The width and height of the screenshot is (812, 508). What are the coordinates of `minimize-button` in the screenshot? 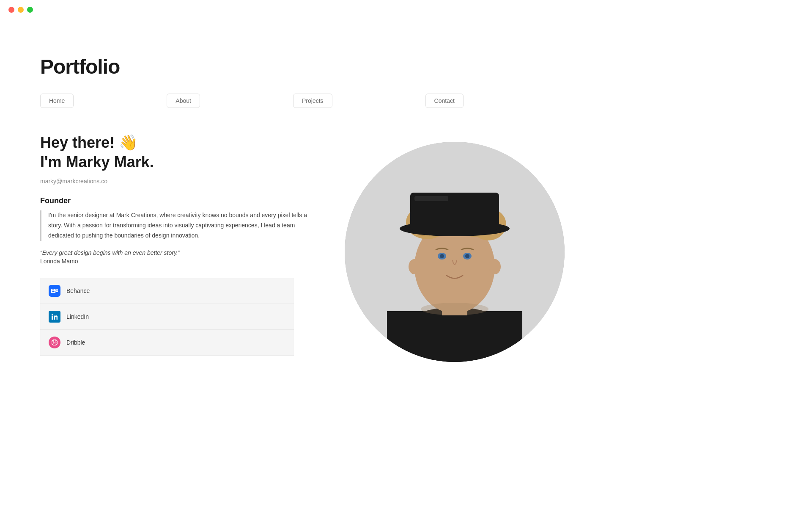 It's located at (21, 10).